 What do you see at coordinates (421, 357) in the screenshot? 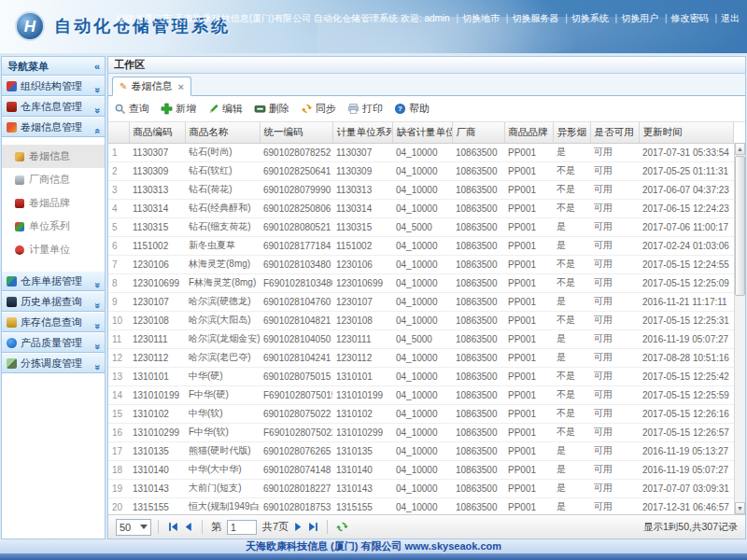
I see `table-row: 121230112哈尔滨(老巴夺)6901028104241123011204_…` at bounding box center [421, 357].